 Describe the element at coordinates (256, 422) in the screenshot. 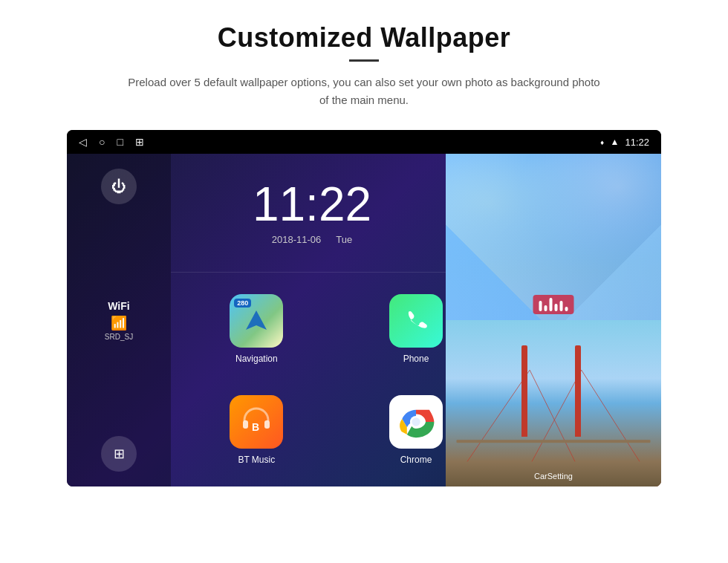

I see `bt-music-icon: B` at that location.